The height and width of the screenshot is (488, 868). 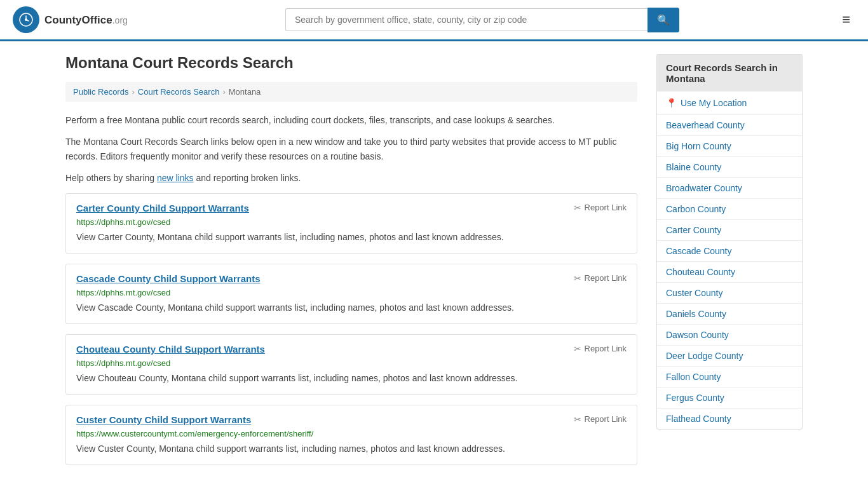 I want to click on county-link: Daniels County, so click(x=729, y=314).